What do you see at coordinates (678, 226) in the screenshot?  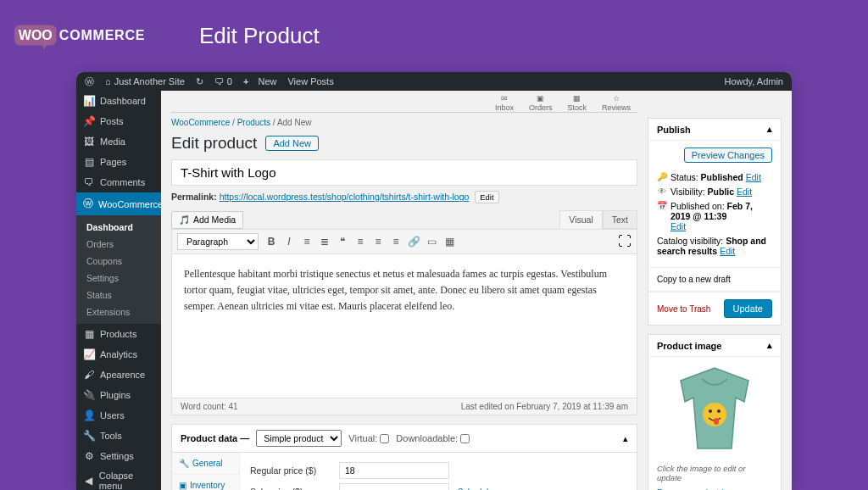 I see `edit-date-link: Edit` at bounding box center [678, 226].